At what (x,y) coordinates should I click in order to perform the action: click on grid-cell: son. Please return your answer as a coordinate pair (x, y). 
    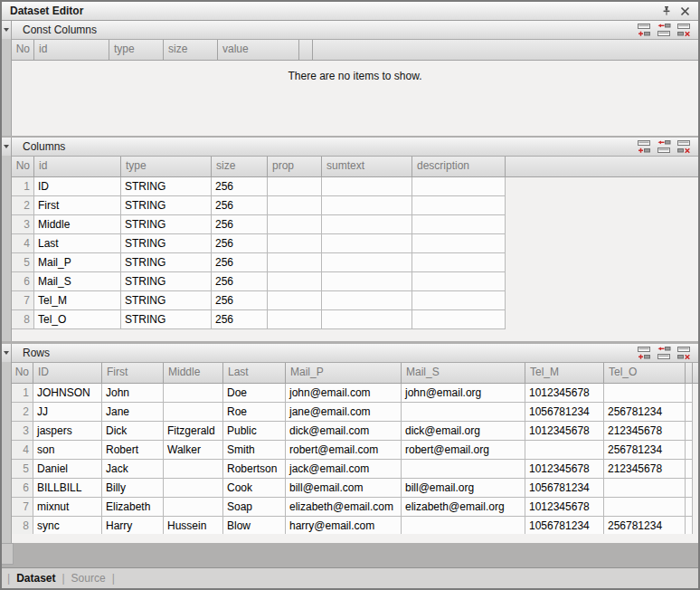
    Looking at the image, I should click on (68, 451).